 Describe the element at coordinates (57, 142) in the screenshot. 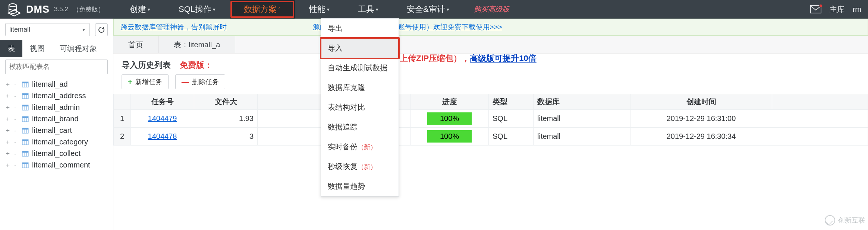

I see `table-row: +··litemall_category` at that location.